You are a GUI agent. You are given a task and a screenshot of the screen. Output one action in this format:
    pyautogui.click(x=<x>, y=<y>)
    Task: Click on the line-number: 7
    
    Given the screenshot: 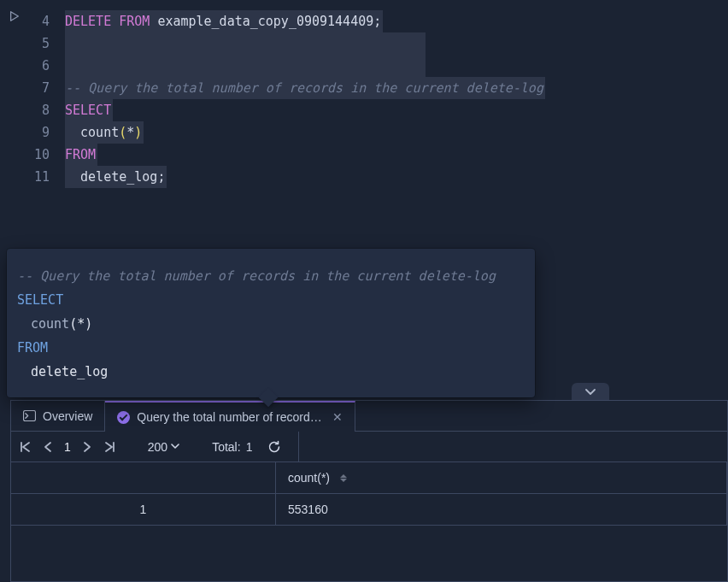 What is the action you would take?
    pyautogui.click(x=34, y=88)
    